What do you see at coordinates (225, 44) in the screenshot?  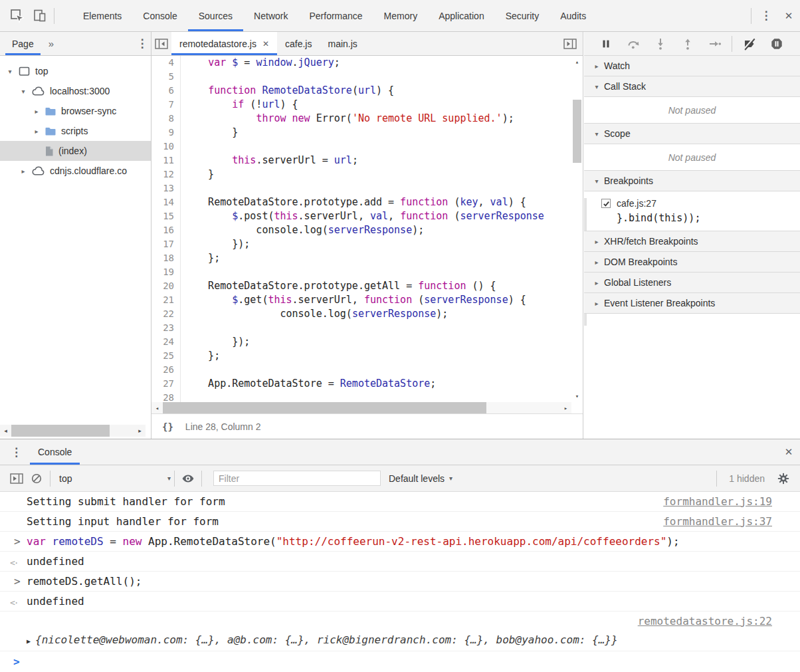 I see `editor-tab-remotedatastore-js: remotedatastore.js✕` at bounding box center [225, 44].